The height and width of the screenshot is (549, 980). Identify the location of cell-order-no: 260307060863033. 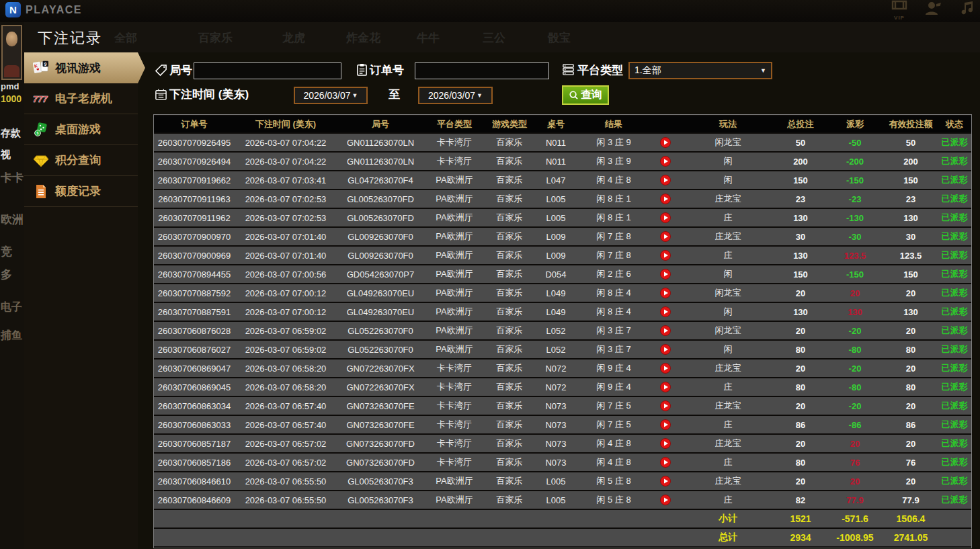
(194, 425).